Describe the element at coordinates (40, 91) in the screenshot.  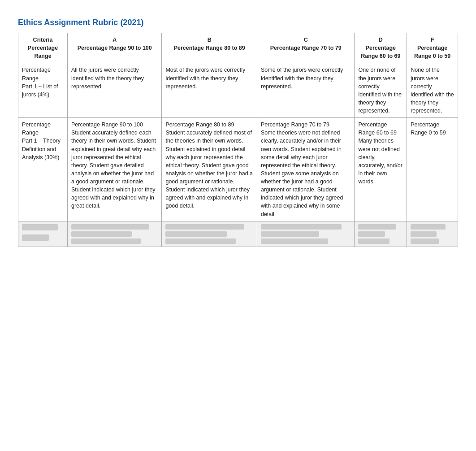
I see `criteria-label: Part 1 – List of jurors (4%)` at that location.